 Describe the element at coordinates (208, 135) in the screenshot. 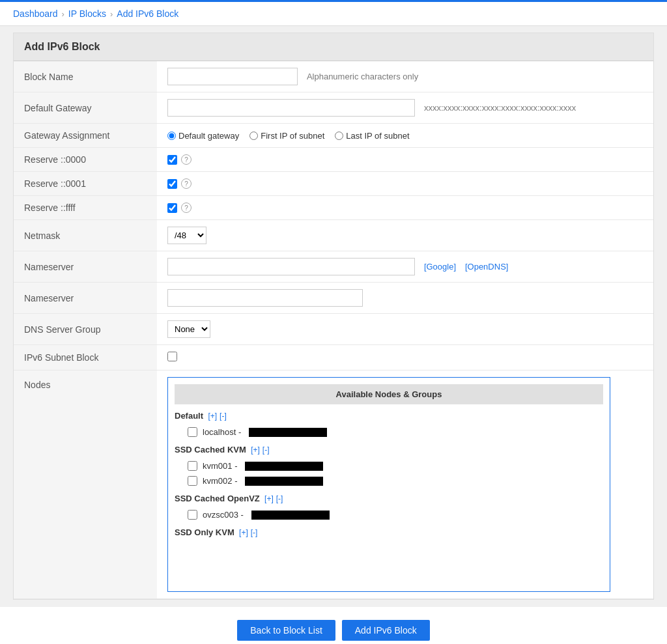

I see `radio-default-gateway-text: Default gateway` at that location.